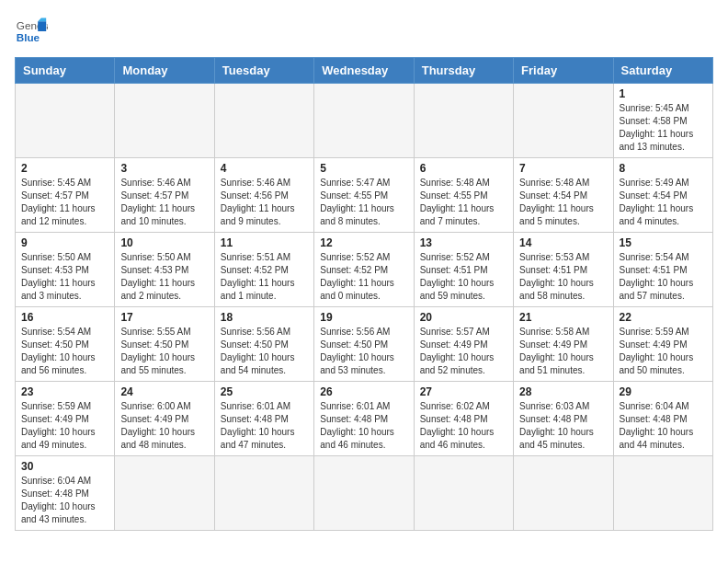 This screenshot has width=728, height=563. What do you see at coordinates (65, 493) in the screenshot?
I see `calendar-cell: 30Sunrise: 6:04 AM Sunset: 4:48 PM Dayli…` at bounding box center [65, 493].